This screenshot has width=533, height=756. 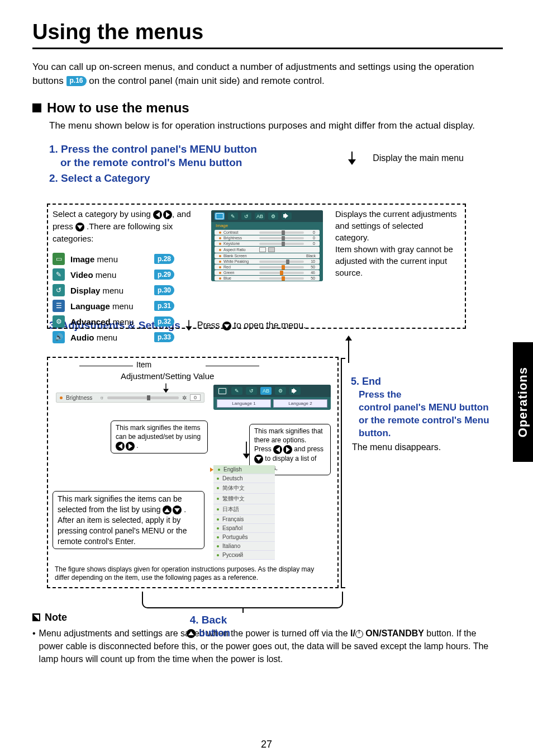 What do you see at coordinates (244, 519) in the screenshot?
I see `language-option: Français` at bounding box center [244, 519].